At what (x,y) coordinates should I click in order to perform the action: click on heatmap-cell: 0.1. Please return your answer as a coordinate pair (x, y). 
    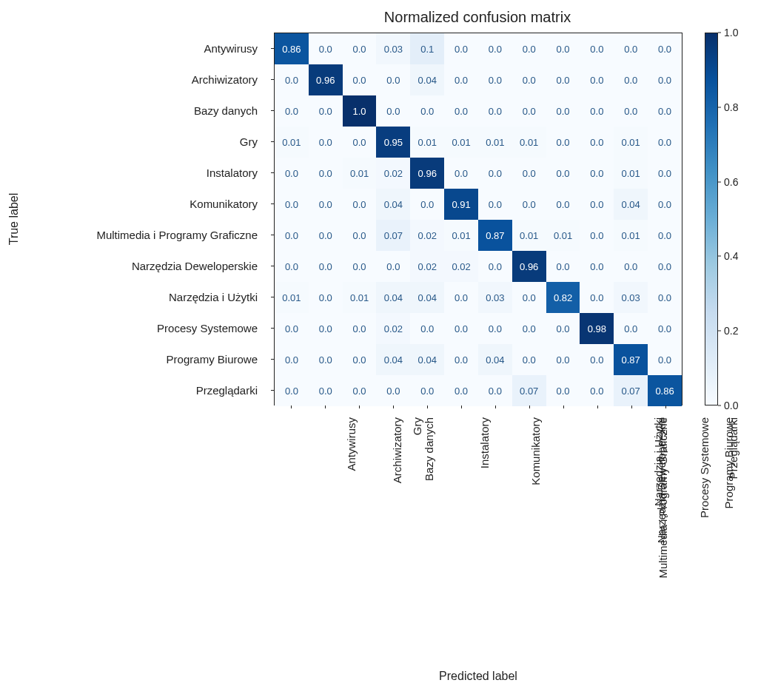
    Looking at the image, I should click on (427, 49).